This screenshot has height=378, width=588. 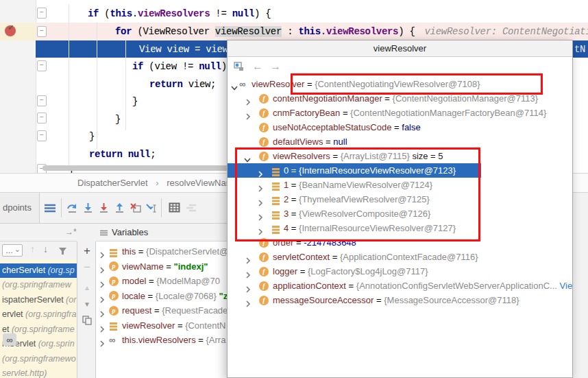 What do you see at coordinates (104, 233) in the screenshot?
I see `variables-icon` at bounding box center [104, 233].